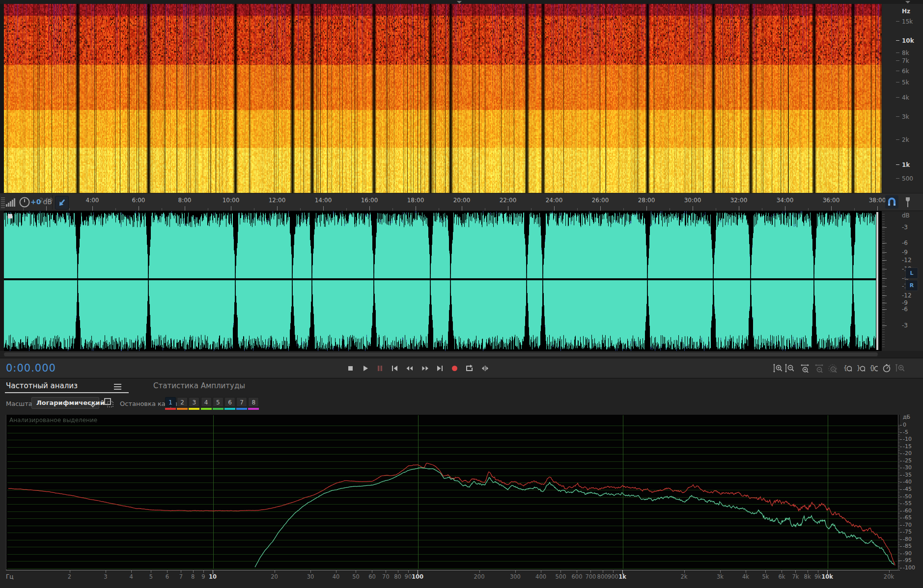 This screenshot has height=588, width=923. I want to click on skip-selection-button, so click(485, 368).